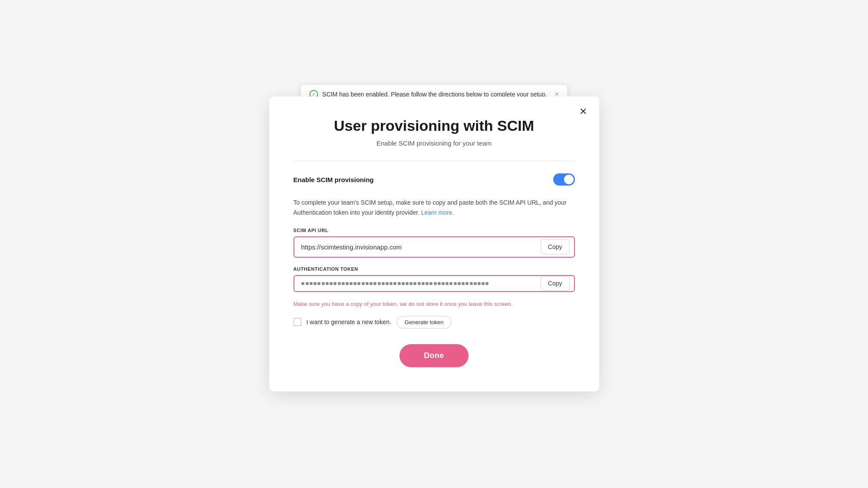  What do you see at coordinates (434, 230) in the screenshot?
I see `scim-url-label: SCIM API URL` at bounding box center [434, 230].